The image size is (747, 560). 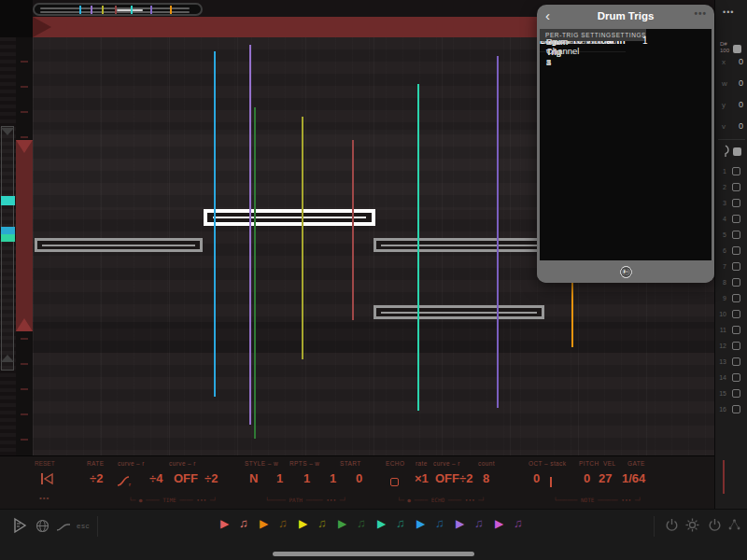 I want to click on skip-back-icon, so click(x=47, y=479).